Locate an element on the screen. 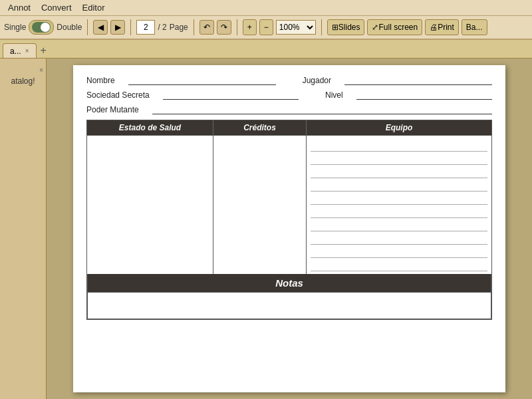 This screenshot has width=532, height=399. forward-button: ↷ is located at coordinates (224, 27).